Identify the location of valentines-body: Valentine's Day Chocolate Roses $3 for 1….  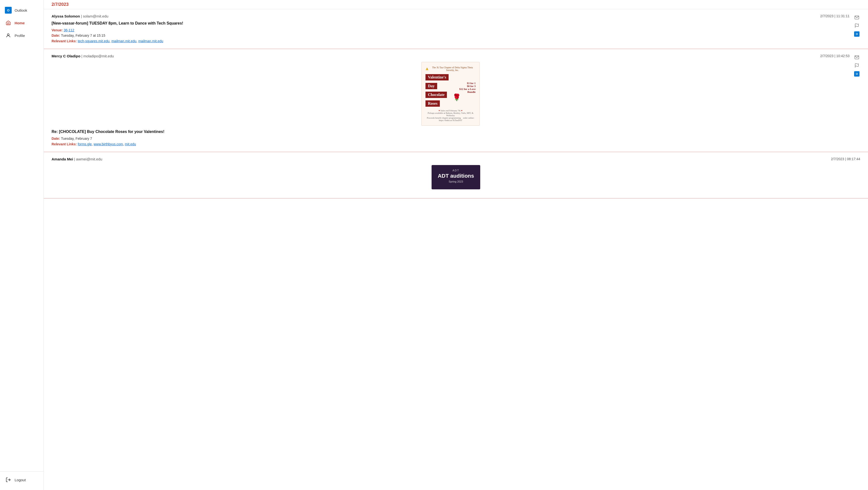
(451, 90).